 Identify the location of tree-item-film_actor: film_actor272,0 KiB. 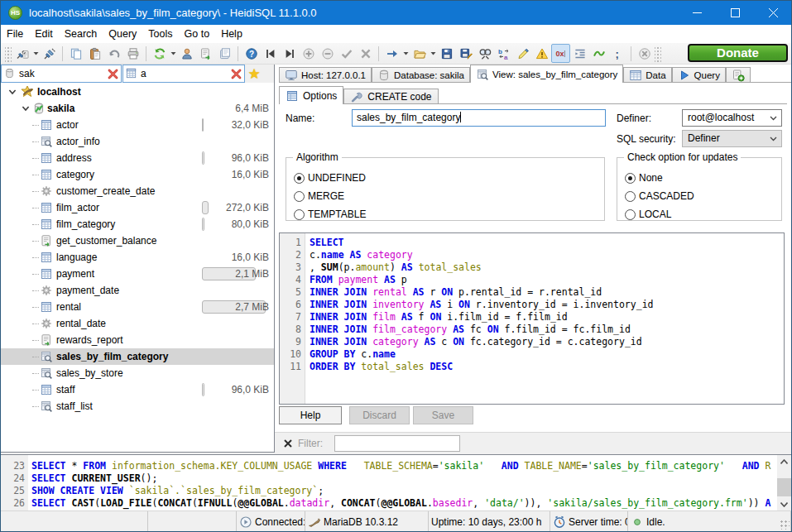
(137, 208).